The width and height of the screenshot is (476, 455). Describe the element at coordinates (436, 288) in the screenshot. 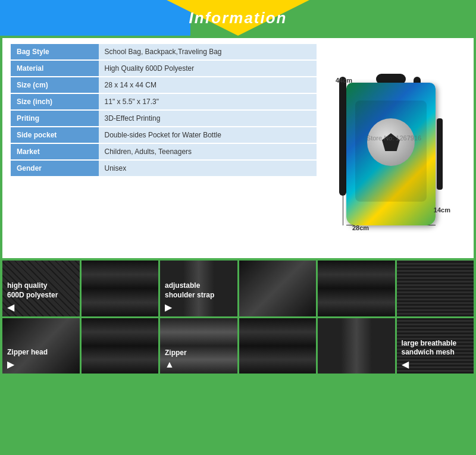

I see `feature-mesh-empty` at that location.